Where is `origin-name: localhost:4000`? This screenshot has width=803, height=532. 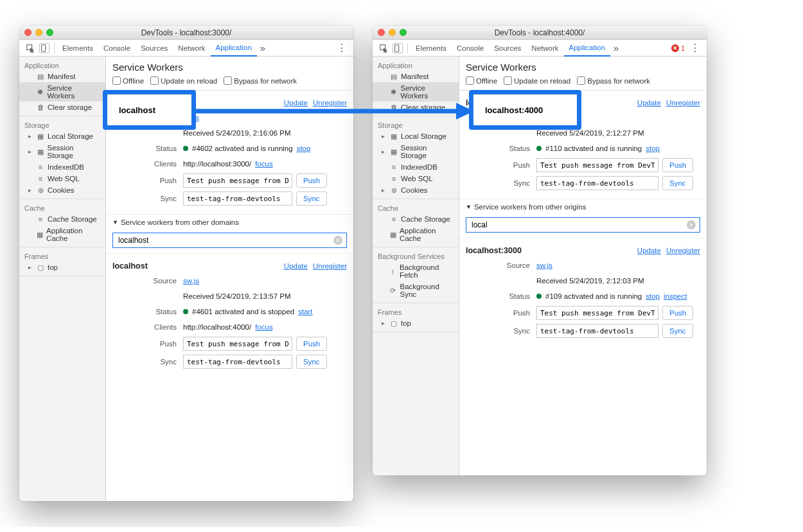 origin-name: localhost:4000 is located at coordinates (493, 103).